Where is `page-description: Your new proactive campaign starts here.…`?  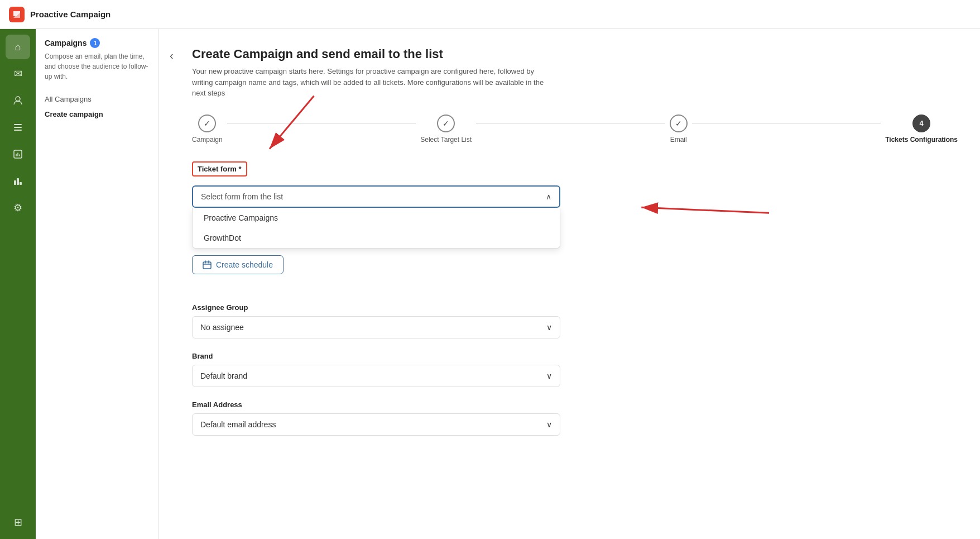
page-description: Your new proactive campaign starts here.… is located at coordinates (371, 83).